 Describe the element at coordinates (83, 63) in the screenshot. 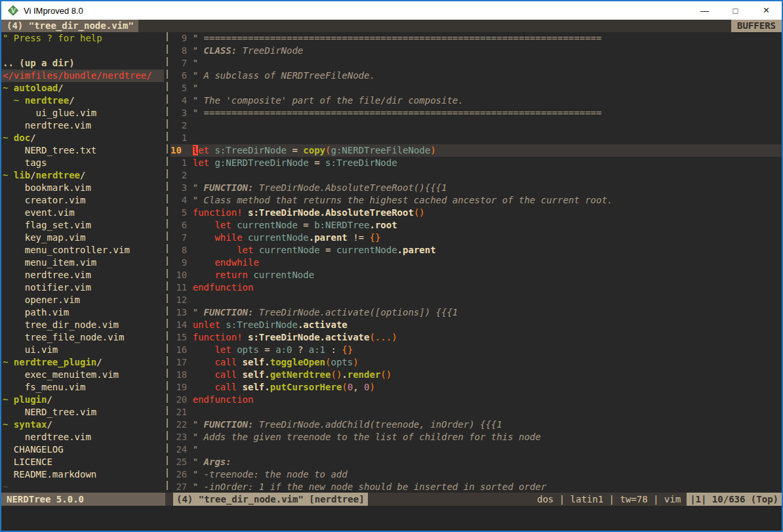

I see `tree-row: .. (up a dir)` at that location.